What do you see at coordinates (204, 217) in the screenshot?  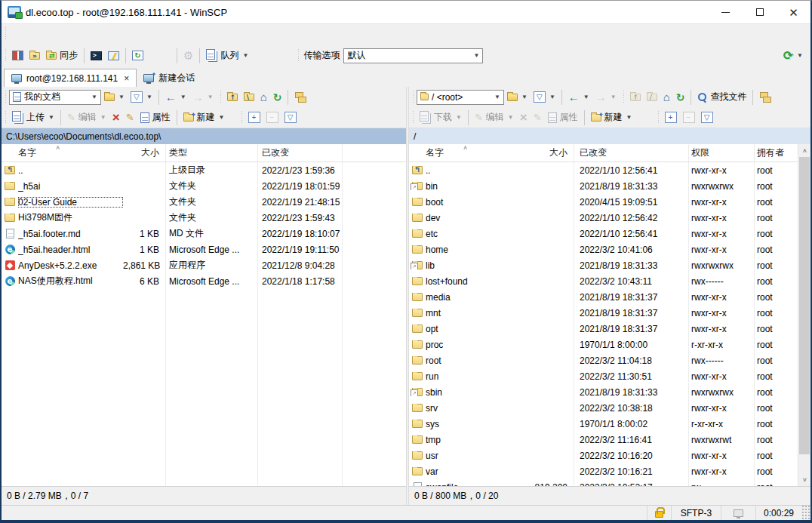 I see `file-row: Hi3798M固件 文件夹 2022/1/23 1:59:43` at bounding box center [204, 217].